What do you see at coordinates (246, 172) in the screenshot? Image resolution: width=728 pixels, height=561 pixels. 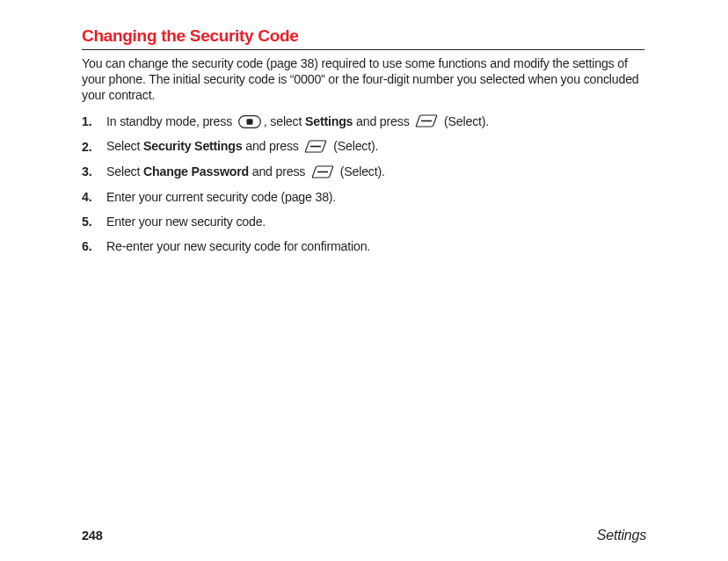 I see `step-text: Select Change Password and press (Select…` at bounding box center [246, 172].